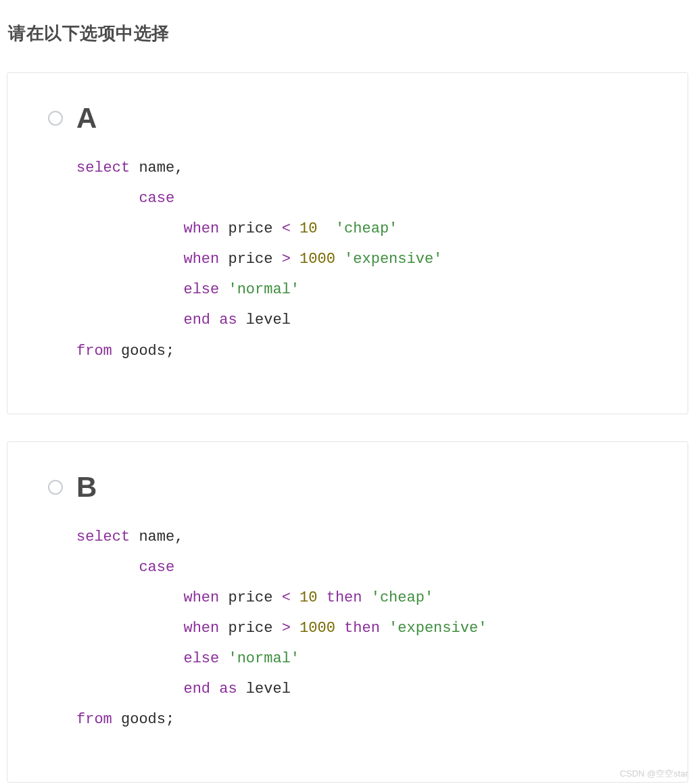  Describe the element at coordinates (87, 487) in the screenshot. I see `option-letter-b: B` at that location.